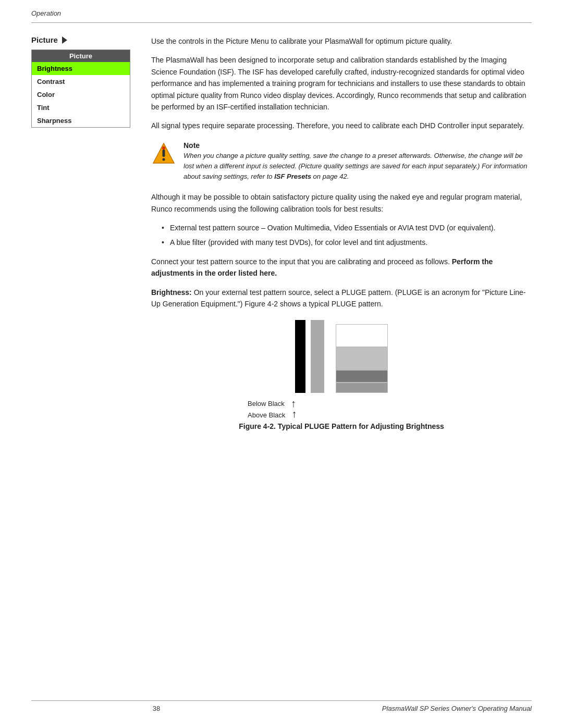  I want to click on pluge-bar-white, so click(362, 336).